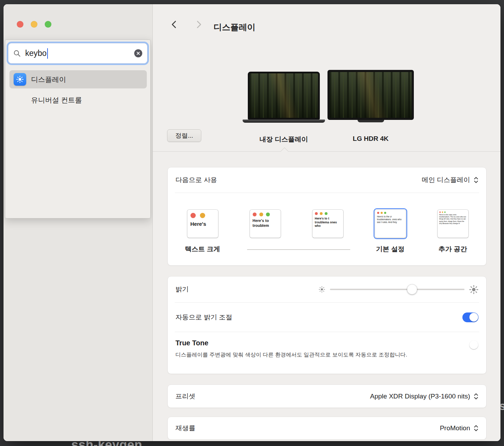 Image resolution: width=504 pixels, height=446 pixels. What do you see at coordinates (203, 223) in the screenshot?
I see `scaling-option-larger-text: Here's 텍스트 크게` at bounding box center [203, 223].